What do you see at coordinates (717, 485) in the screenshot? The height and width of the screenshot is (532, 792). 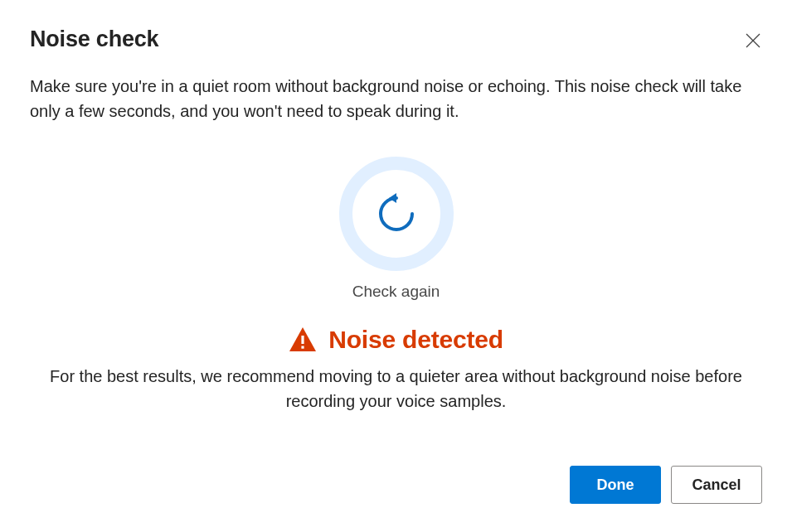 I see `cancel-button: Cancel` at bounding box center [717, 485].